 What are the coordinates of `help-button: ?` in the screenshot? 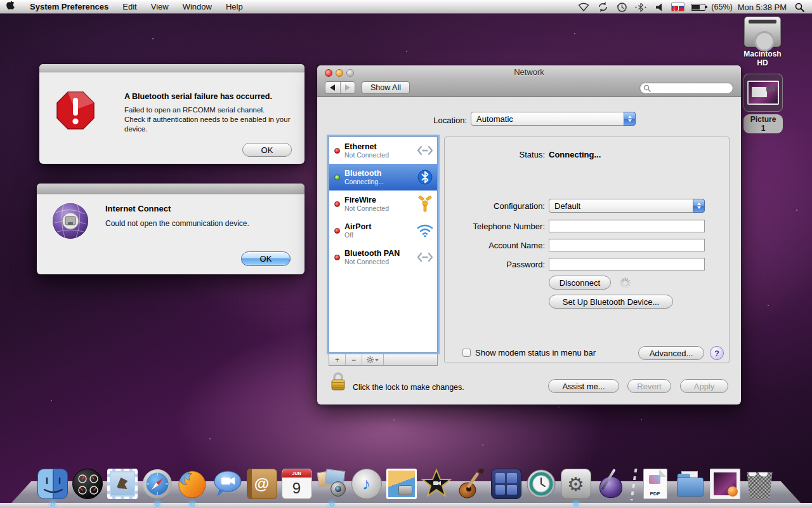 It's located at (717, 353).